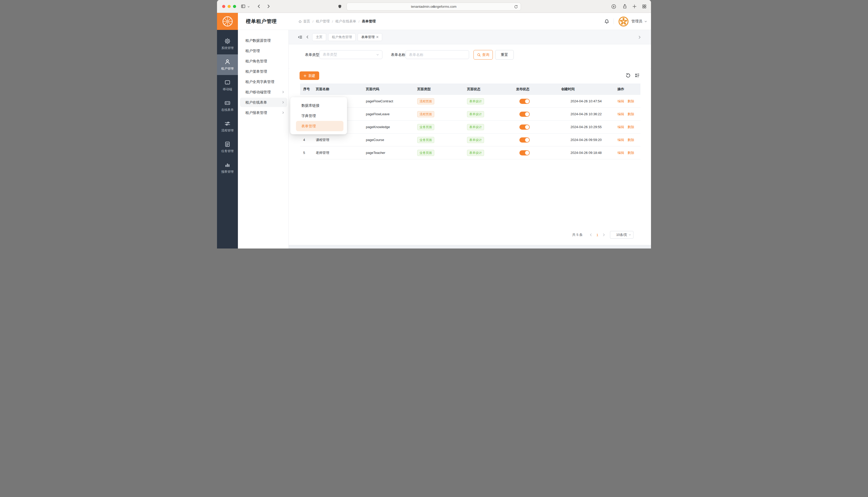  What do you see at coordinates (228, 103) in the screenshot?
I see `online-form-icon` at bounding box center [228, 103].